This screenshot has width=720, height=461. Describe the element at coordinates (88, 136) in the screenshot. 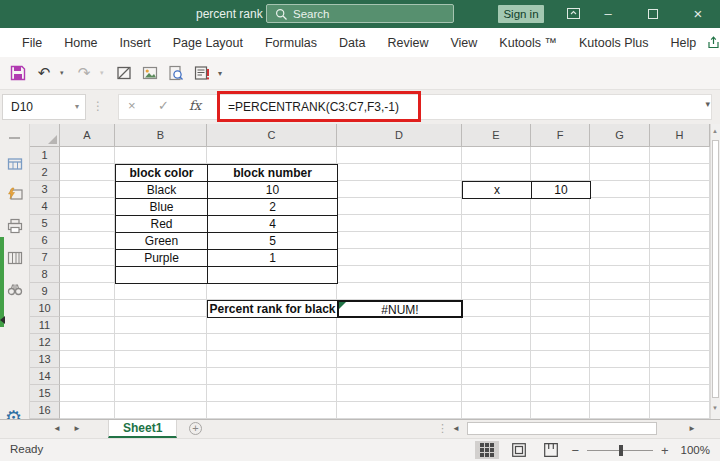

I see `column-header-a: A` at that location.